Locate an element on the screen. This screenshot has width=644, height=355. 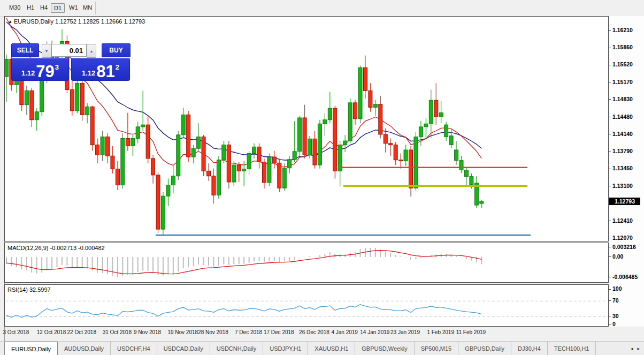
tab-scroll-arrows: ◂ ▸ is located at coordinates (635, 348).